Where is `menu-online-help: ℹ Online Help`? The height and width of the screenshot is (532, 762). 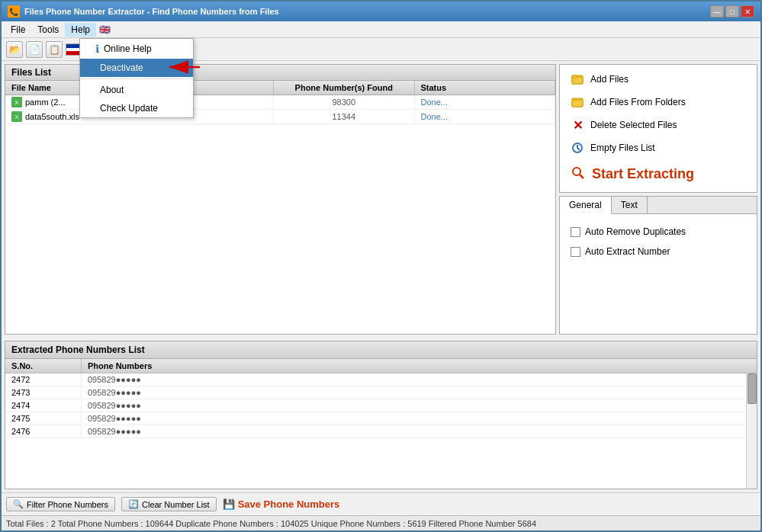
menu-online-help: ℹ Online Help is located at coordinates (137, 49).